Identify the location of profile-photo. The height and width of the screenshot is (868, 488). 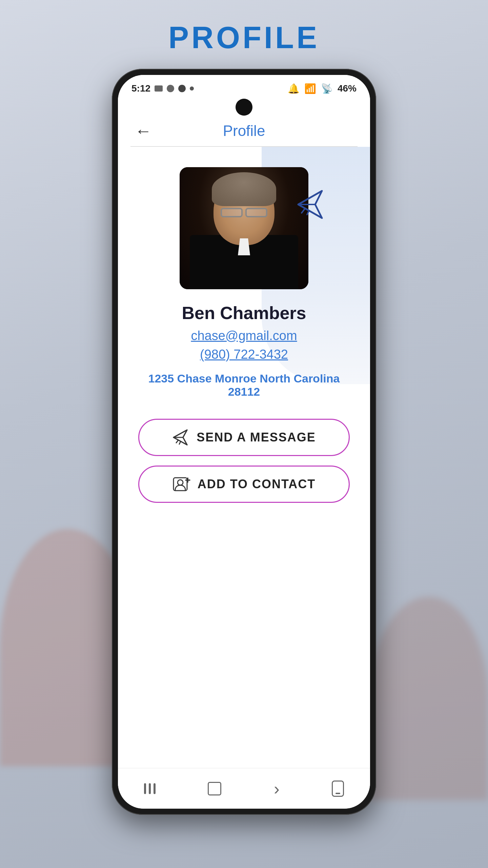
(244, 228).